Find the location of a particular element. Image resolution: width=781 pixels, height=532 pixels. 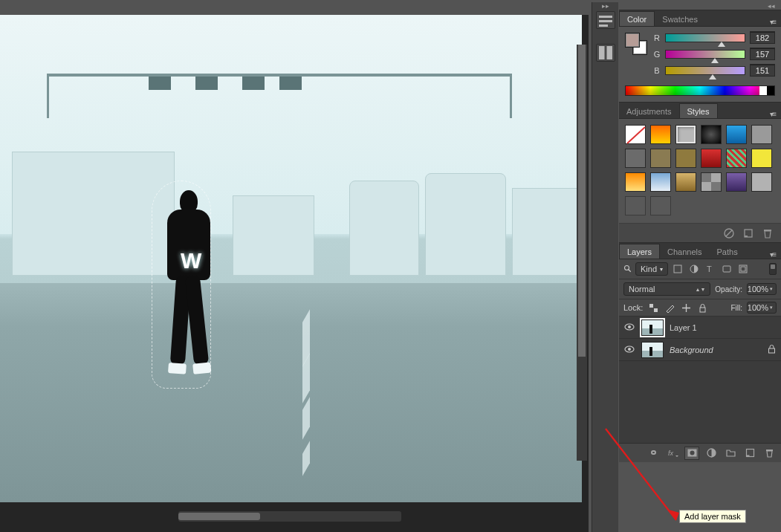

style-swatch-yellow is located at coordinates (762, 158).